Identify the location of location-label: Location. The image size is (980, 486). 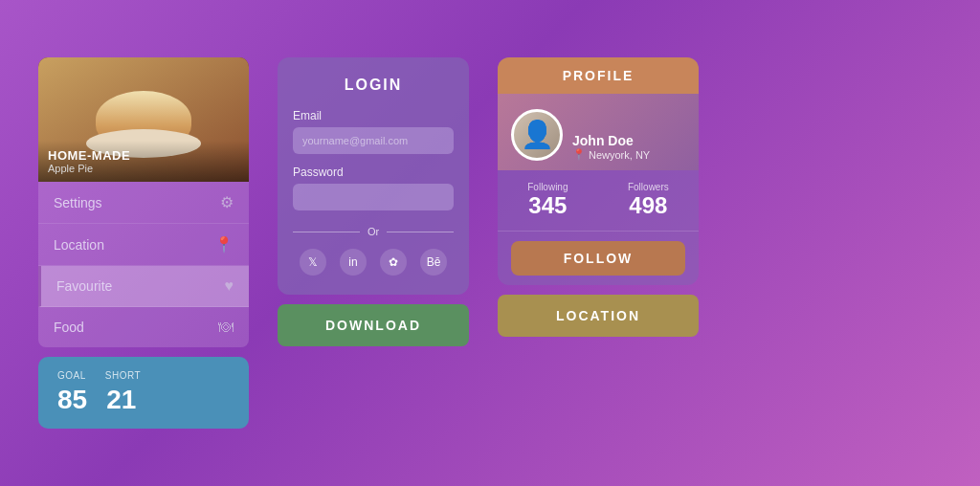
(78, 245).